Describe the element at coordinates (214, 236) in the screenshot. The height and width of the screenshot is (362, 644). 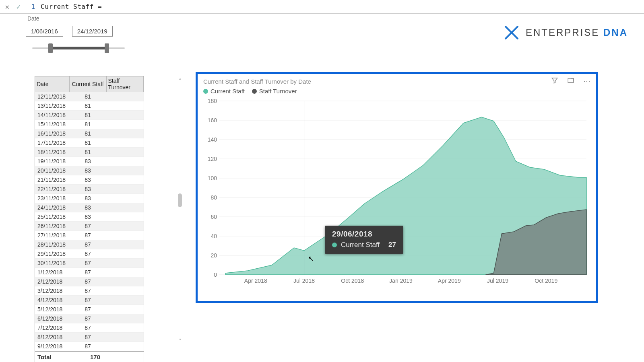
I see `y-tick: 40` at that location.